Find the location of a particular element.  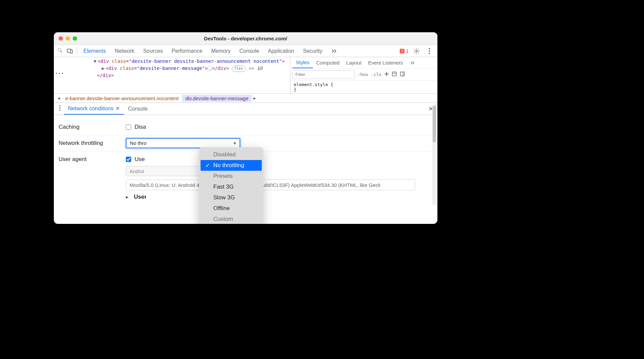

dropdown-header-custom: Custom is located at coordinates (231, 219).